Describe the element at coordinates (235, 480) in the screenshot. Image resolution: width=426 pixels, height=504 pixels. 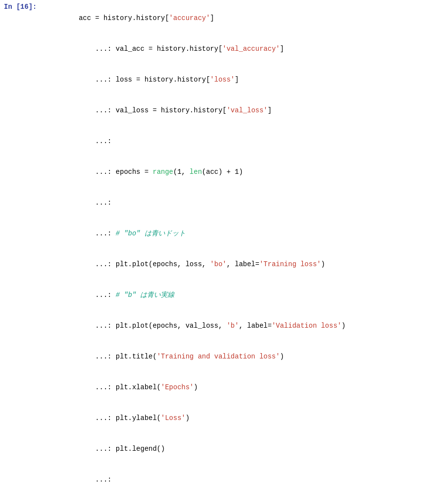
I see `code-line-16: ...:` at that location.